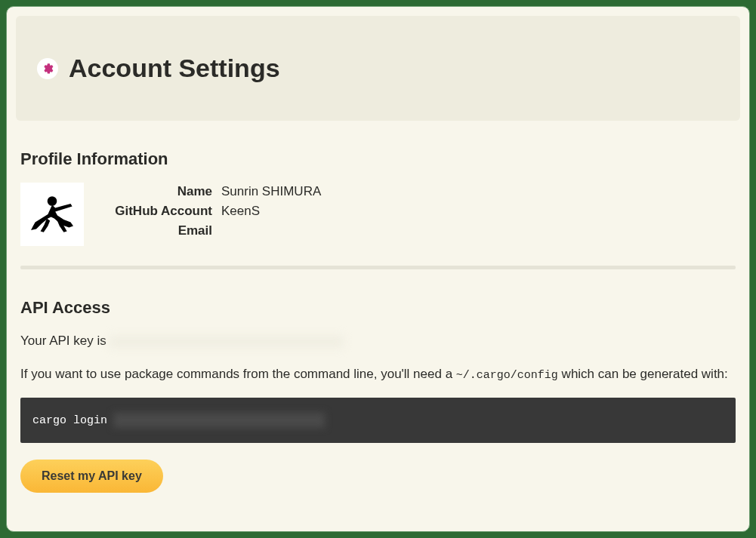 The height and width of the screenshot is (538, 756). Describe the element at coordinates (508, 376) in the screenshot. I see `config-path-code: ~/.cargo/config` at that location.